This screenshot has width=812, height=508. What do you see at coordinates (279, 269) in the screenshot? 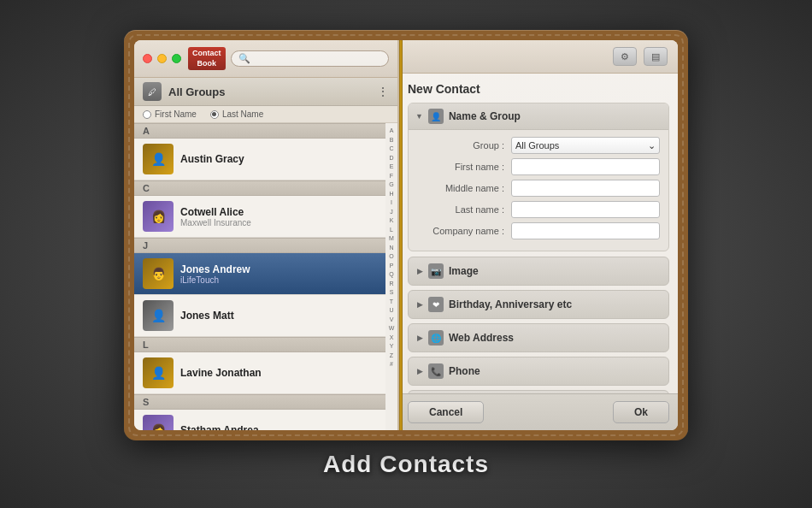
I see `contact-name: Jones Andrew` at bounding box center [279, 269].